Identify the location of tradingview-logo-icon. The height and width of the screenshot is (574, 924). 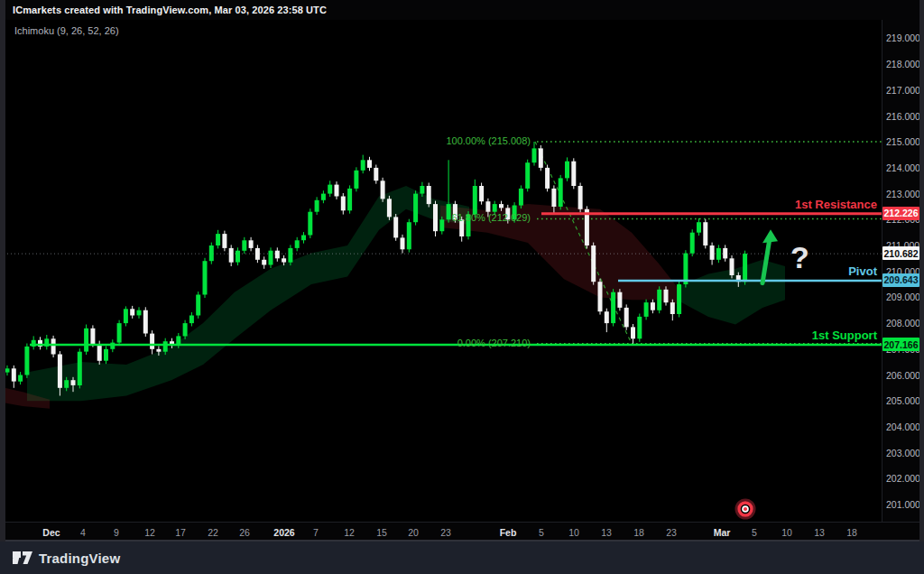
(23, 558).